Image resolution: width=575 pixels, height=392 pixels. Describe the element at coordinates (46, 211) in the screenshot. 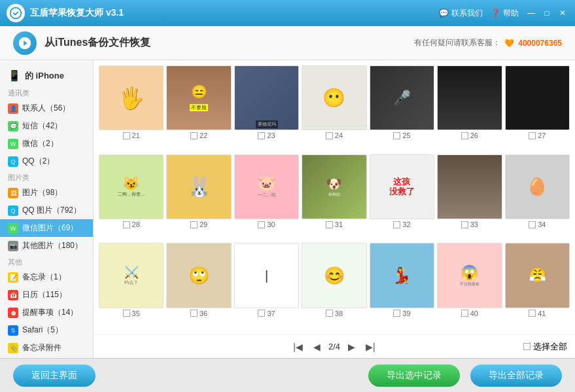

I see `sidebar-item-qq-photos: Q QQ 图片（792）` at that location.